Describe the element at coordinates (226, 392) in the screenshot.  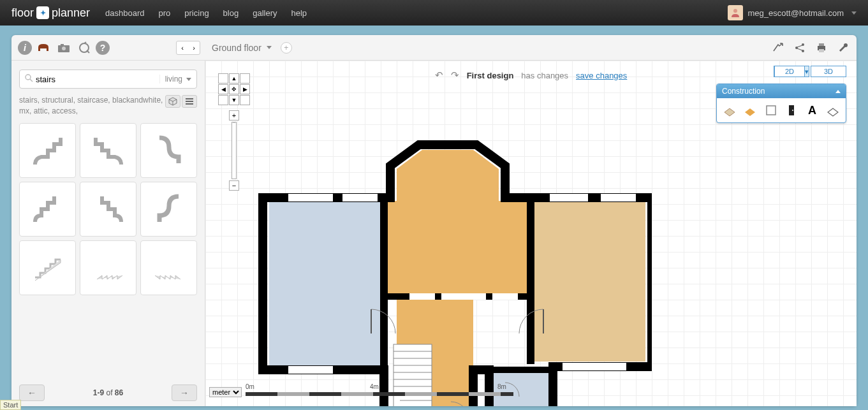
I see `unit-select: meter` at that location.